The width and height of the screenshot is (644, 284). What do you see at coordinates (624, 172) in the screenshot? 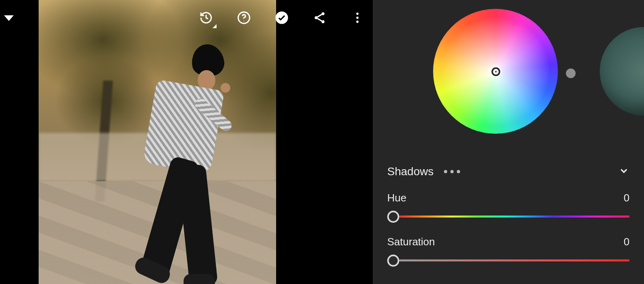
I see `collapse-button` at bounding box center [624, 172].